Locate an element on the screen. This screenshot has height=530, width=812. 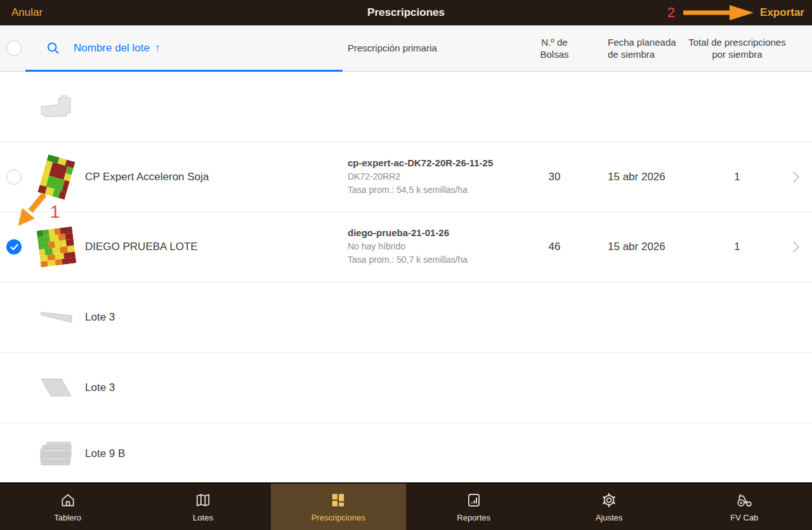
average-rate: Tasa prom.: 54,5 k semillas/ha is located at coordinates (438, 190).